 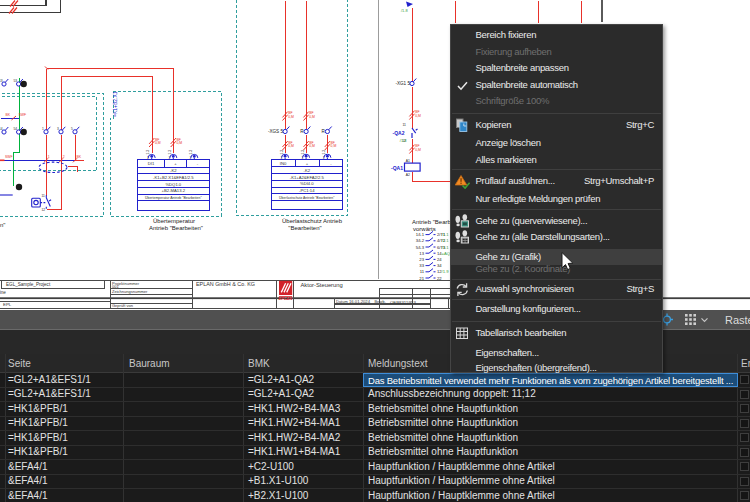 I want to click on svg-text: /1.9, so click(x=446, y=272).